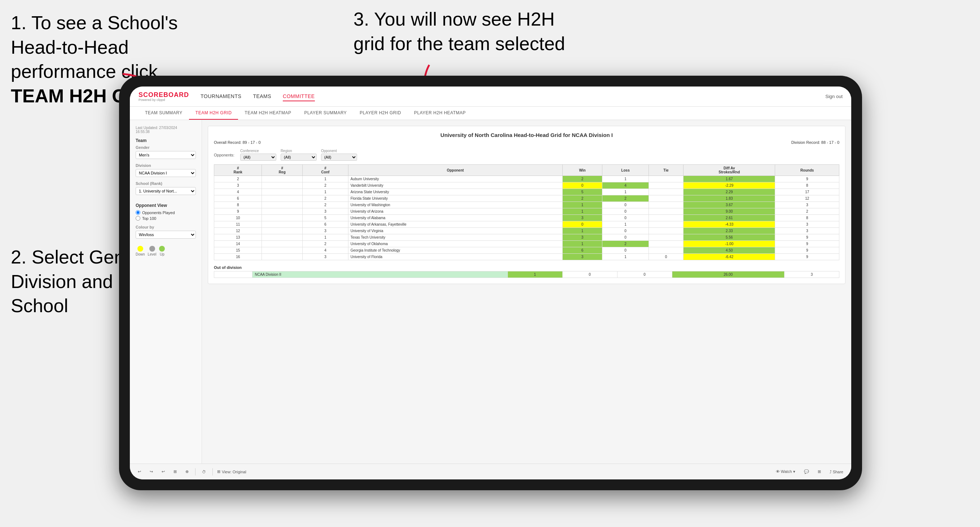 This screenshot has height=527, width=980. I want to click on toolbar-clock: ⏱, so click(204, 471).